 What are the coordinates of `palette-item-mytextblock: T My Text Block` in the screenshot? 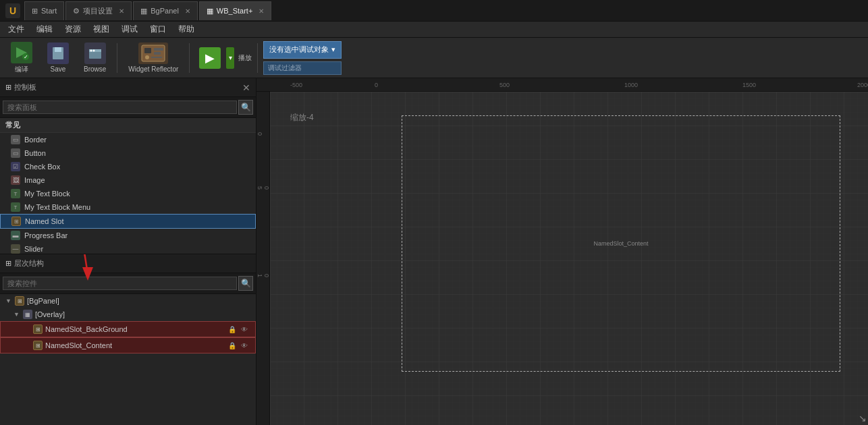 It's located at (128, 194).